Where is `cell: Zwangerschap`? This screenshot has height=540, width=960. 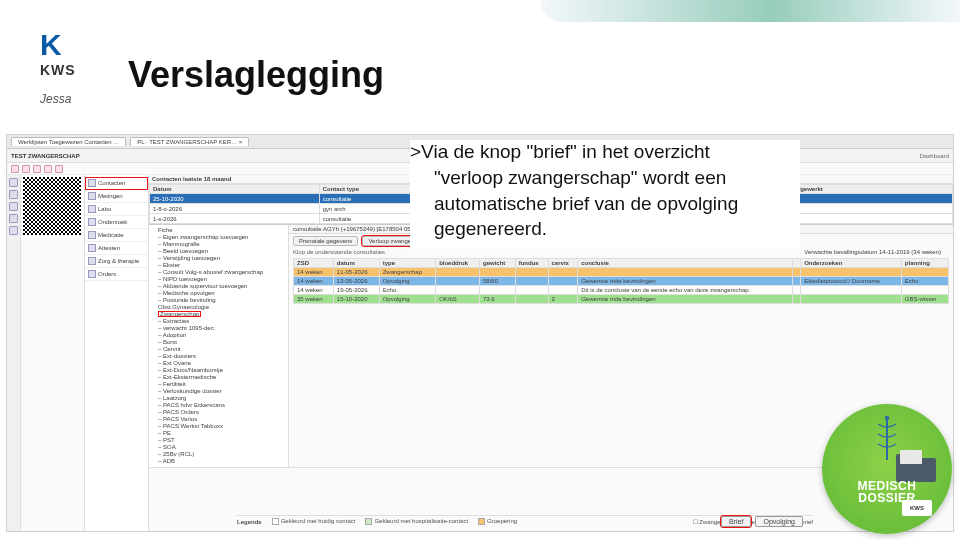 cell: Zwangerschap is located at coordinates (407, 272).